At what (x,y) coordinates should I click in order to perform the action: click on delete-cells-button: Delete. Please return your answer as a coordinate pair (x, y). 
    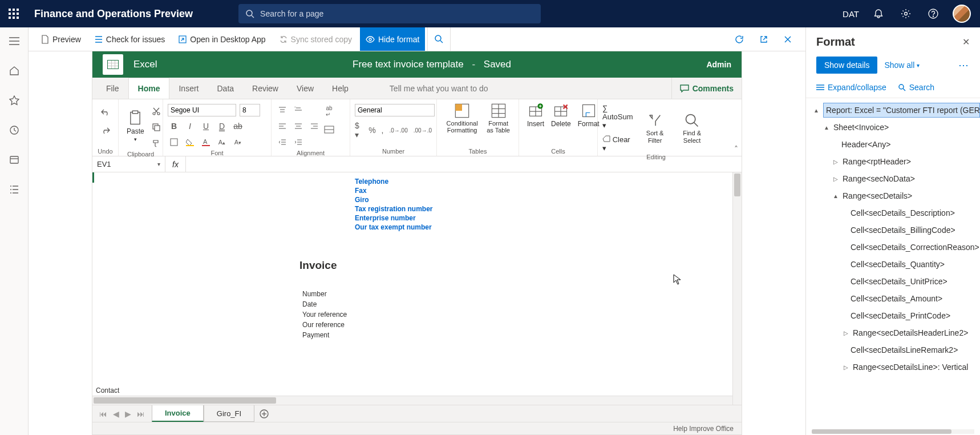
    Looking at the image, I should click on (561, 115).